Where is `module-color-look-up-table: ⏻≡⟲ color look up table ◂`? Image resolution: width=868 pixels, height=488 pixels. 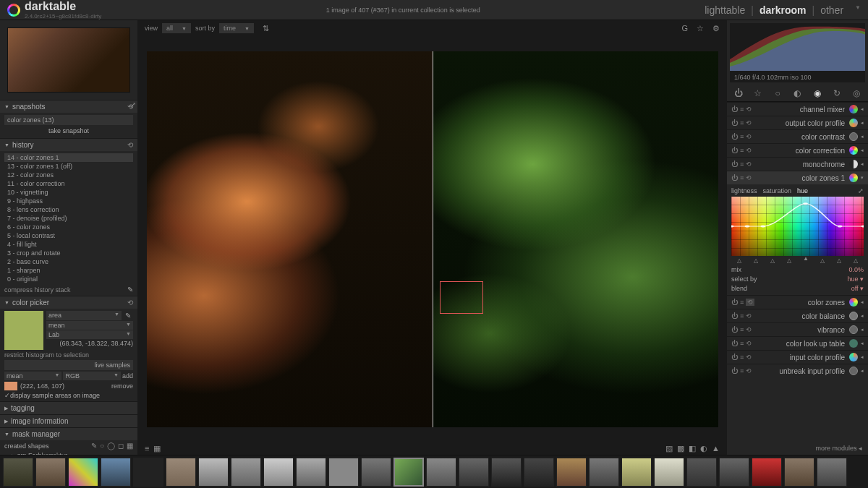 module-color-look-up-table: ⏻≡⟲ color look up table ◂ is located at coordinates (797, 343).